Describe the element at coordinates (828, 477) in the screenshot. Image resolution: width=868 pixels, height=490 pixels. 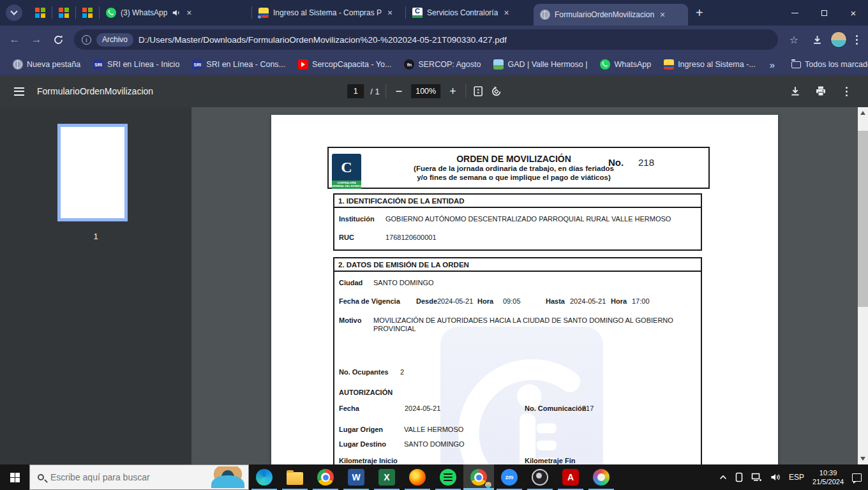
I see `taskbar-clock: 10:39 21/5/2024` at that location.